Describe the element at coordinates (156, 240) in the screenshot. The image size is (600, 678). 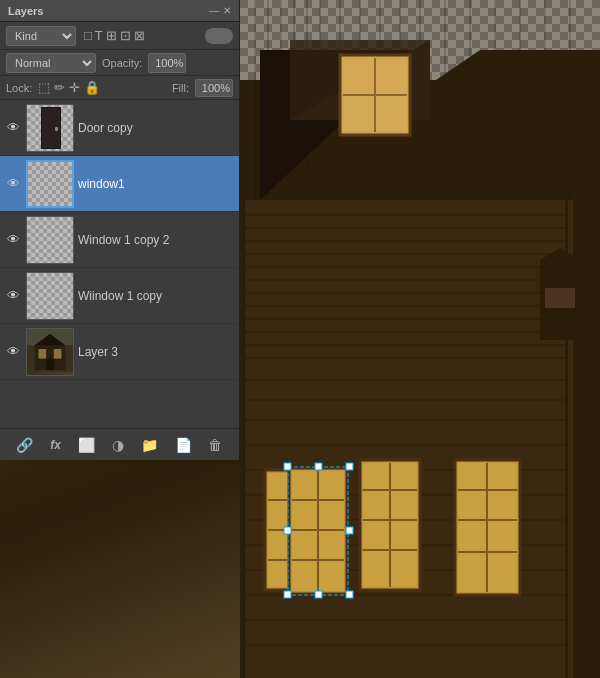
I see `layer-name: Window 1 copy 2` at that location.